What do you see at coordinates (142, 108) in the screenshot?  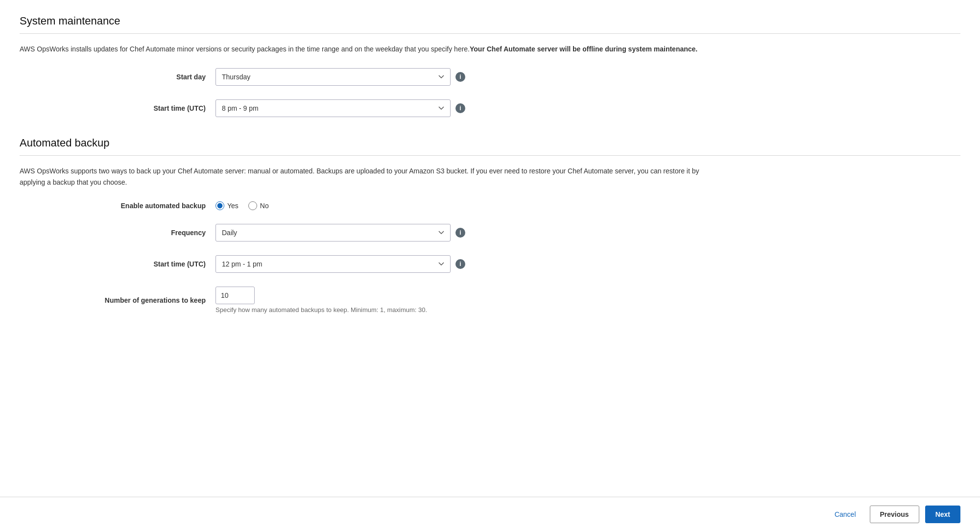 I see `start-time-label: Start time (UTC)` at bounding box center [142, 108].